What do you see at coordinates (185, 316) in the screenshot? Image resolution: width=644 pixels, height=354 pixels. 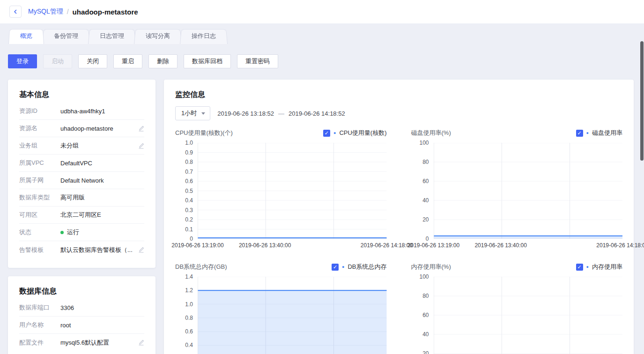 I see `y-axis-labels: 00.20.40.60.81.01.21.4` at bounding box center [185, 316].